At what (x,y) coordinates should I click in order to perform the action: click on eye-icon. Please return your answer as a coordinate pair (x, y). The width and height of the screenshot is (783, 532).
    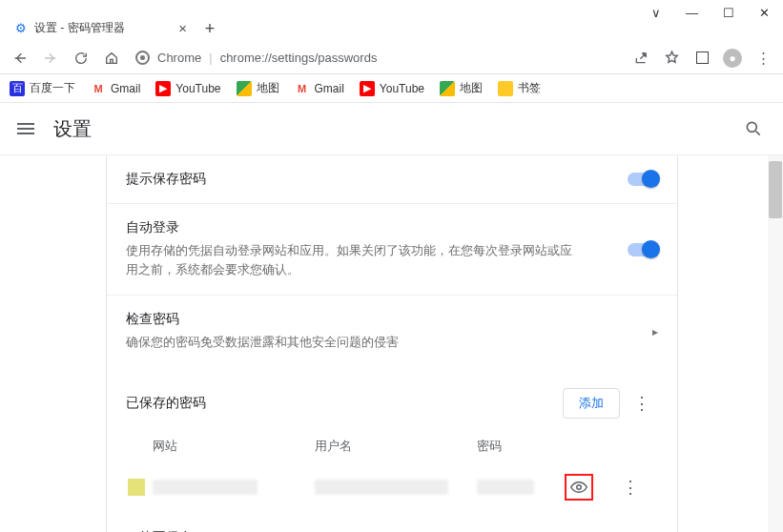
    Looking at the image, I should click on (579, 487).